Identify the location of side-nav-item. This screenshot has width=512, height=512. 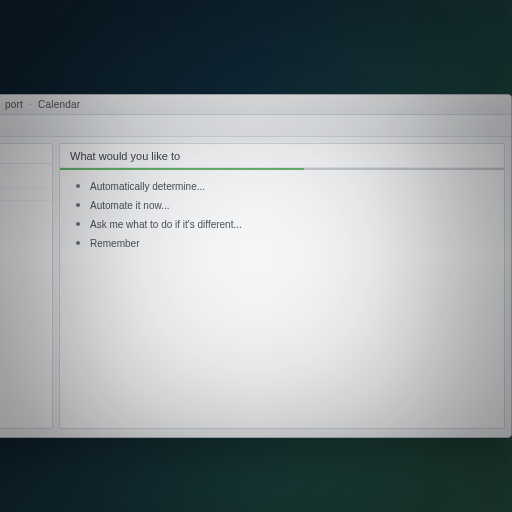
(26, 194).